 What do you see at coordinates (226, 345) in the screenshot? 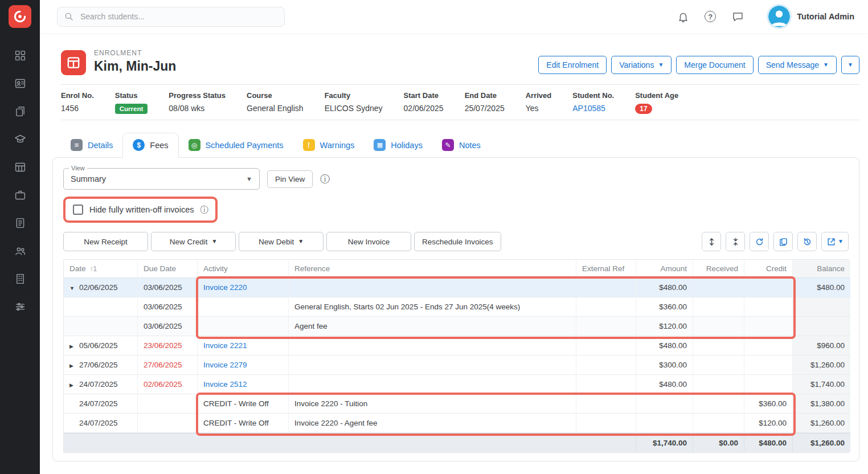
I see `invoice-link: Invoice 2221` at bounding box center [226, 345].